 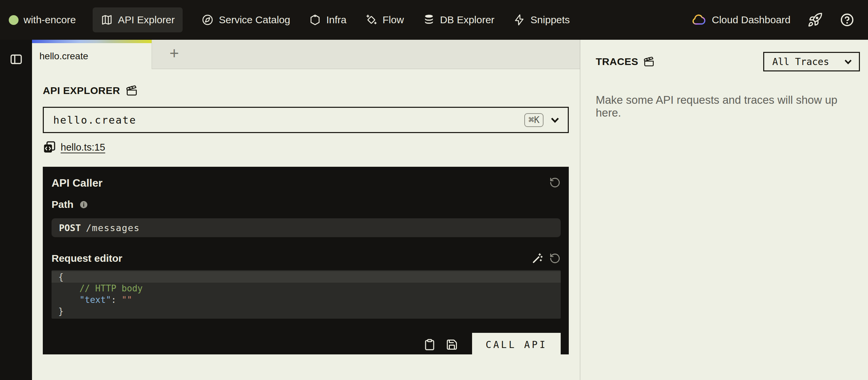 I want to click on cloud-dashboard-label: Cloud Dashboard, so click(x=751, y=20).